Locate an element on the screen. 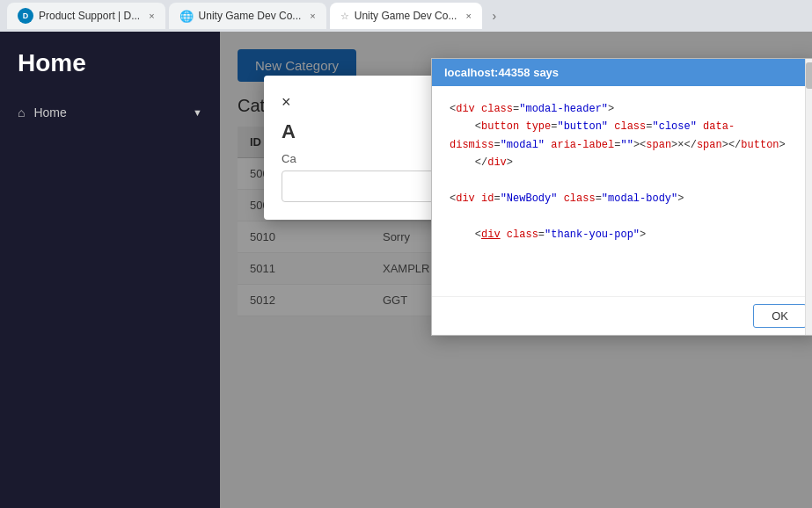  tab-scroll-right: › is located at coordinates (494, 16).